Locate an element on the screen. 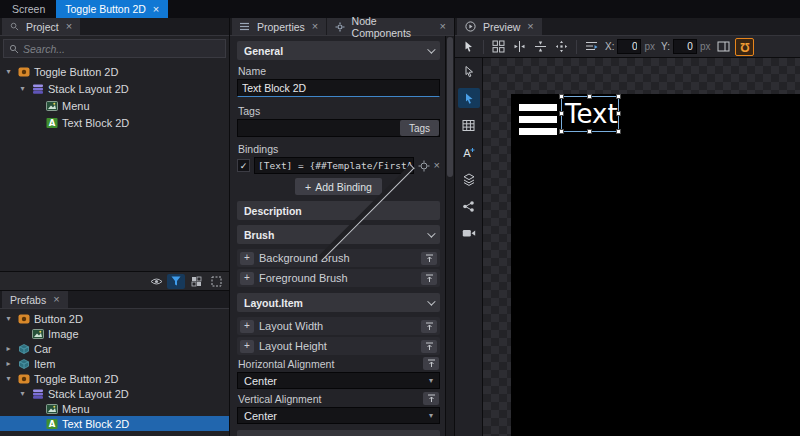 This screenshot has width=800, height=436. selection-box: Text is located at coordinates (590, 114).